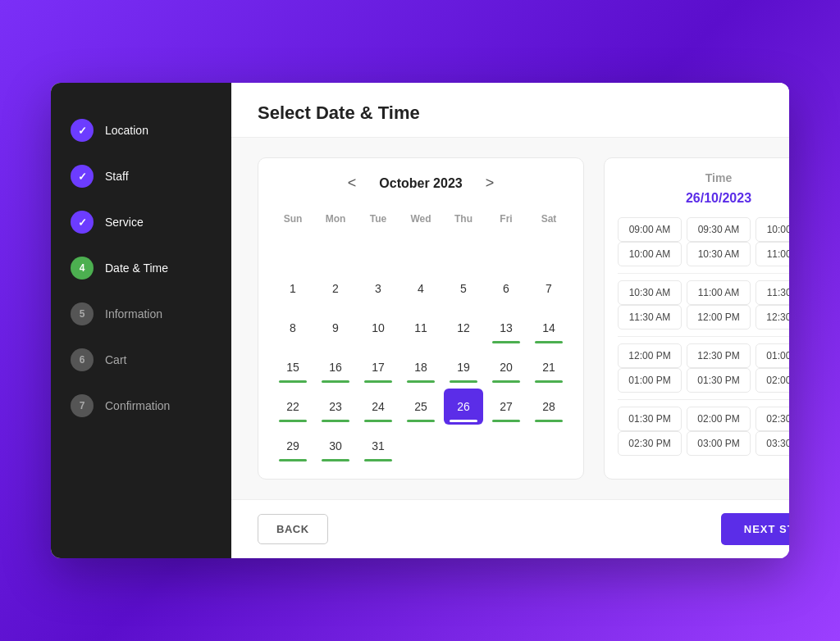 Image resolution: width=840 pixels, height=641 pixels. Describe the element at coordinates (549, 289) in the screenshot. I see `day-cell: 7` at that location.